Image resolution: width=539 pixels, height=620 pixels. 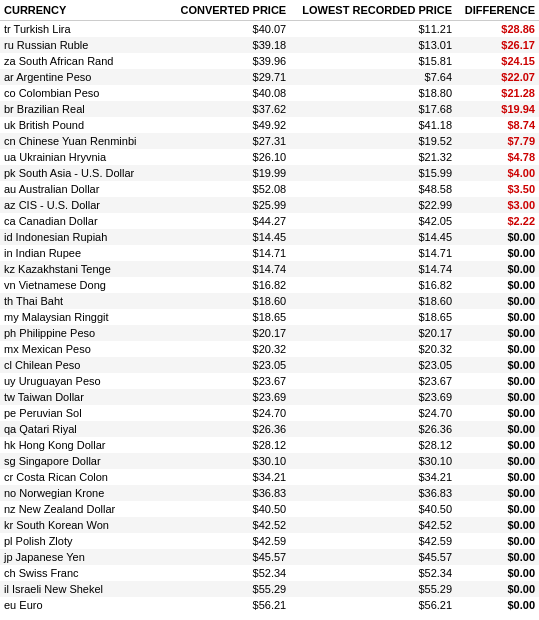 What do you see at coordinates (373, 189) in the screenshot?
I see `lowest-price: $48.58` at bounding box center [373, 189].